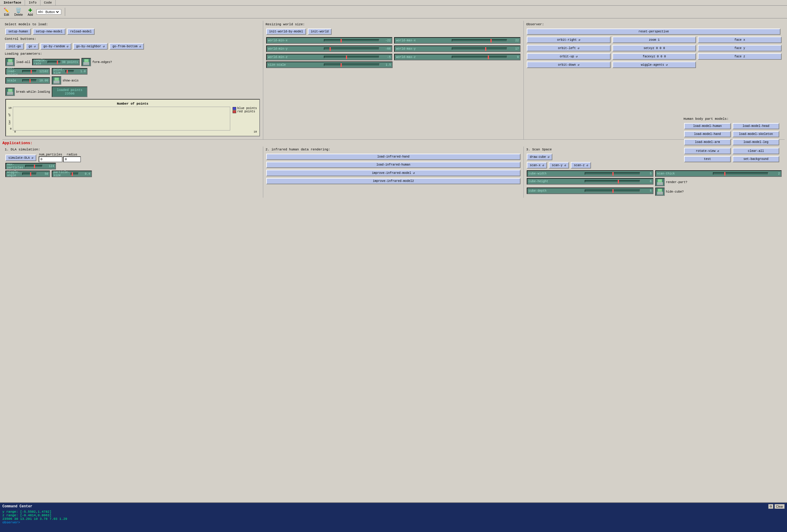  I want to click on blue-points-label: blue points, so click(247, 108).